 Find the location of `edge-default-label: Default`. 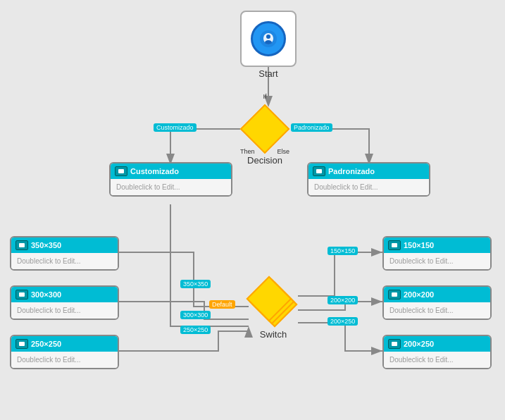

edge-default-label: Default is located at coordinates (223, 304).